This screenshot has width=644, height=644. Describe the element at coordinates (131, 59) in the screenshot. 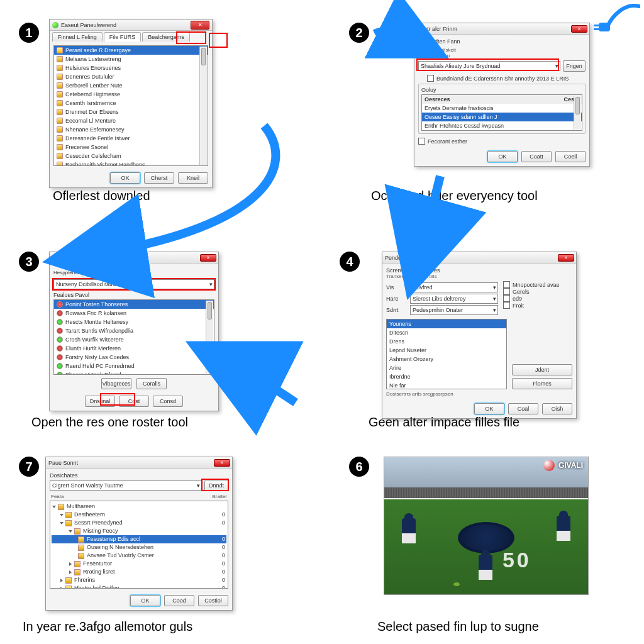

I see `list-item: Melsana Lustesetreng` at that location.